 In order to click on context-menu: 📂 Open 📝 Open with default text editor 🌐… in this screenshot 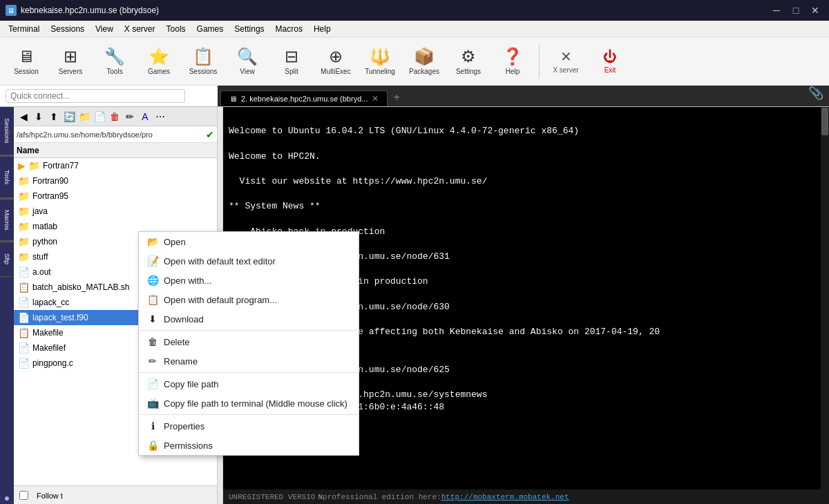, I will do `click(249, 344)`.